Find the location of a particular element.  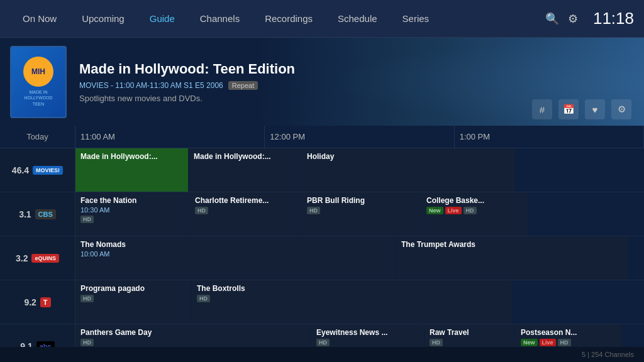

channel-num-9-1: 9.1 is located at coordinates (26, 344).